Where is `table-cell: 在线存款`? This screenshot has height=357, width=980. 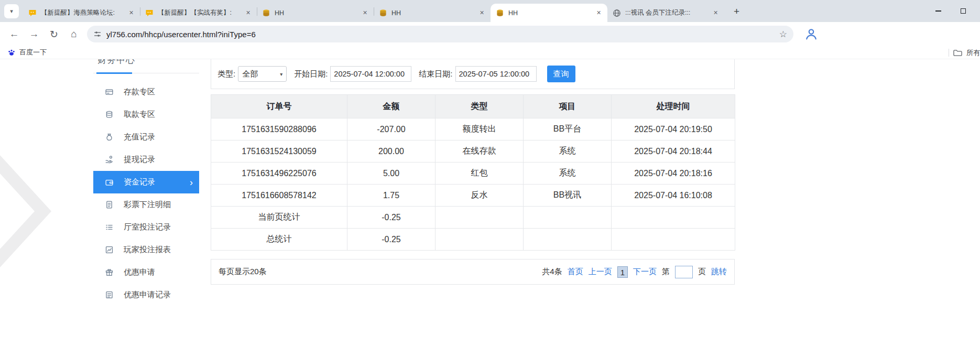
table-cell: 在线存款 is located at coordinates (480, 152).